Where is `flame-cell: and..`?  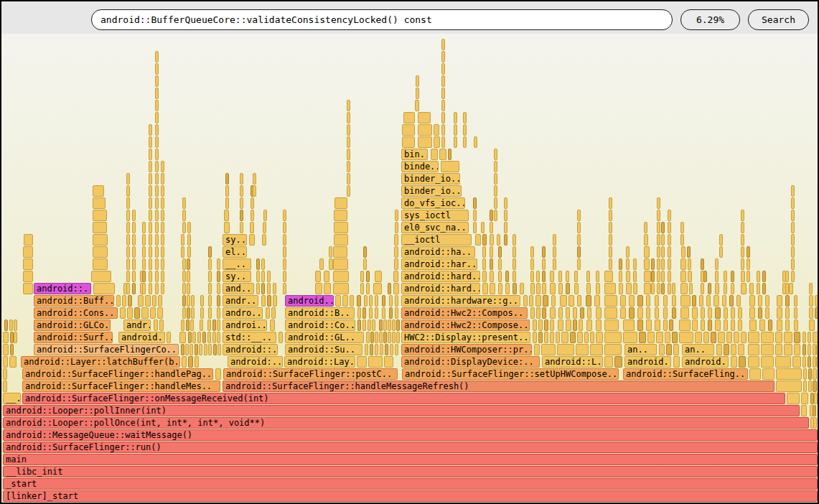
flame-cell: and.. is located at coordinates (238, 289).